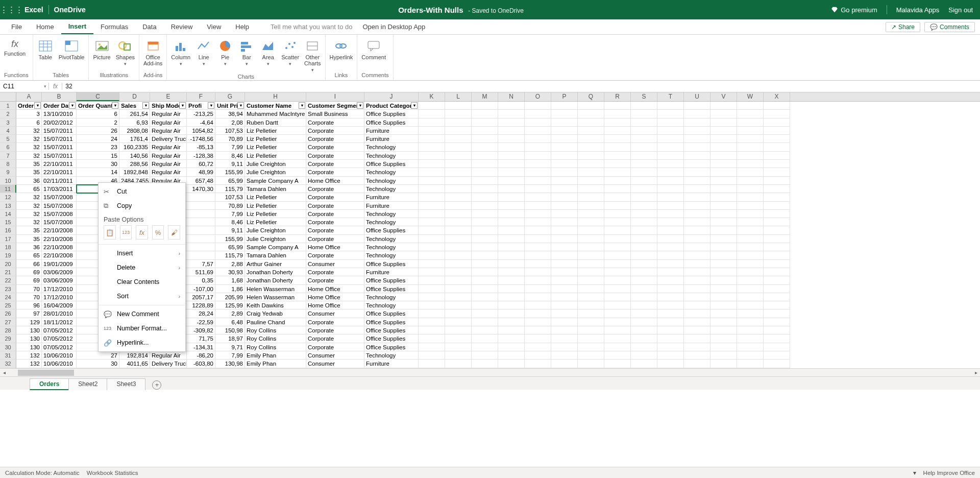 This screenshot has width=980, height=478. I want to click on cell: 130,98, so click(230, 364).